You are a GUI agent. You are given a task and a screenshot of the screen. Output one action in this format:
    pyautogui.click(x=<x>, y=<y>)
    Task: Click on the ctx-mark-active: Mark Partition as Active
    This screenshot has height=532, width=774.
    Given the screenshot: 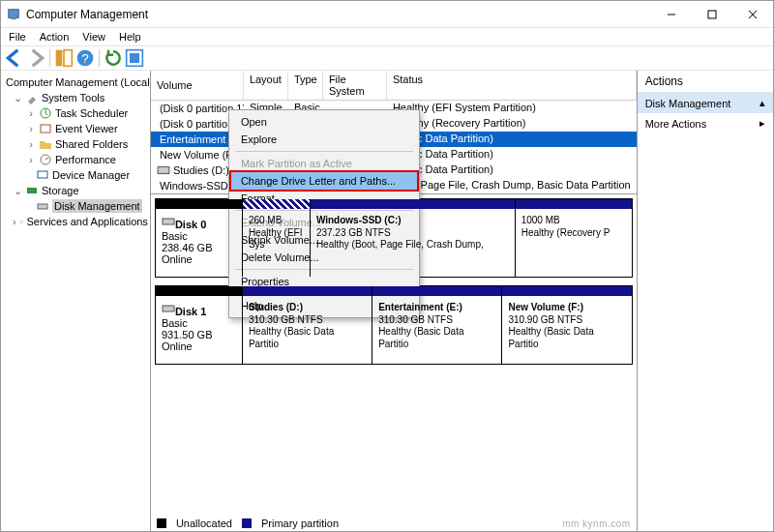 What is the action you would take?
    pyautogui.click(x=324, y=163)
    